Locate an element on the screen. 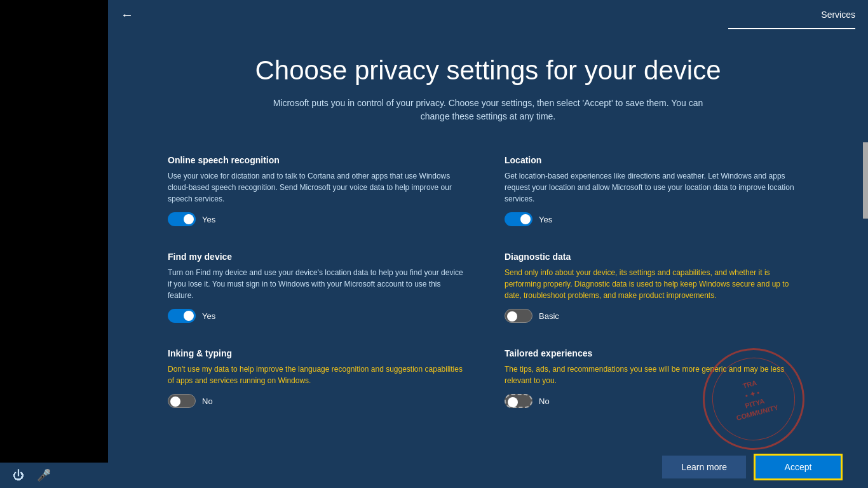  page-subtitle: Microsoft puts you in control of your pr… is located at coordinates (488, 110).